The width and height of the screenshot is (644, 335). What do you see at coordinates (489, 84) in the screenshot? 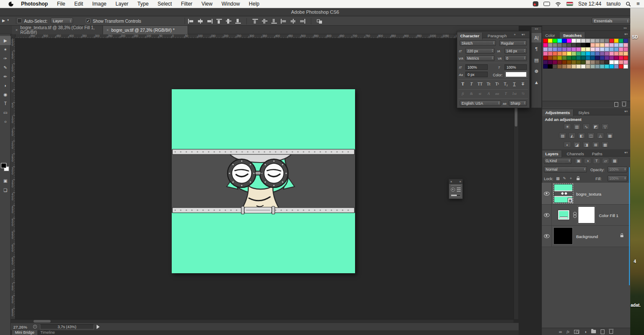
I see `type-style-button: Tt` at bounding box center [489, 84].